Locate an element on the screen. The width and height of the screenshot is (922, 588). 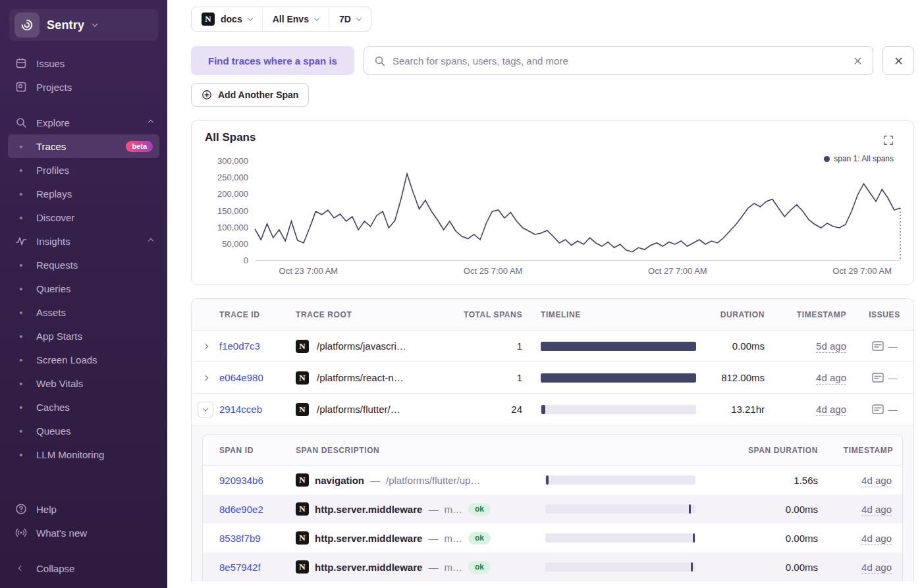
trace-root-label: /platforms/javascri… is located at coordinates (362, 346).